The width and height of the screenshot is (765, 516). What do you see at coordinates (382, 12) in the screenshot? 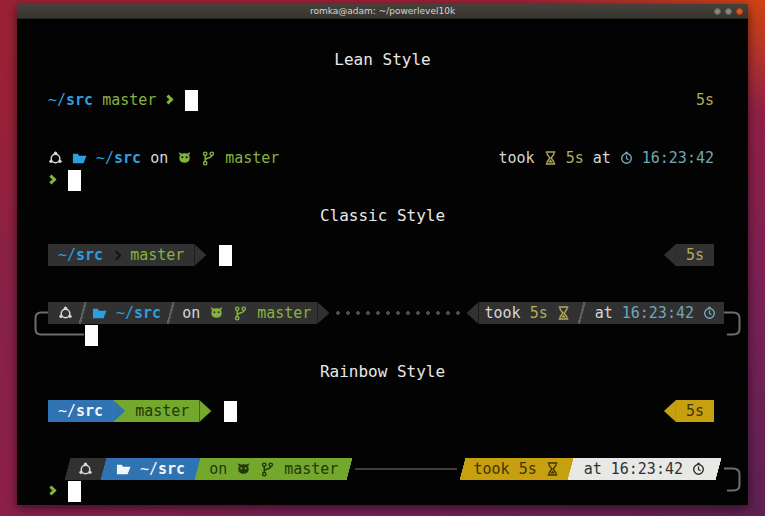
I see `window-titlebar: romka@adam: ~/powerlevel10k` at bounding box center [382, 12].